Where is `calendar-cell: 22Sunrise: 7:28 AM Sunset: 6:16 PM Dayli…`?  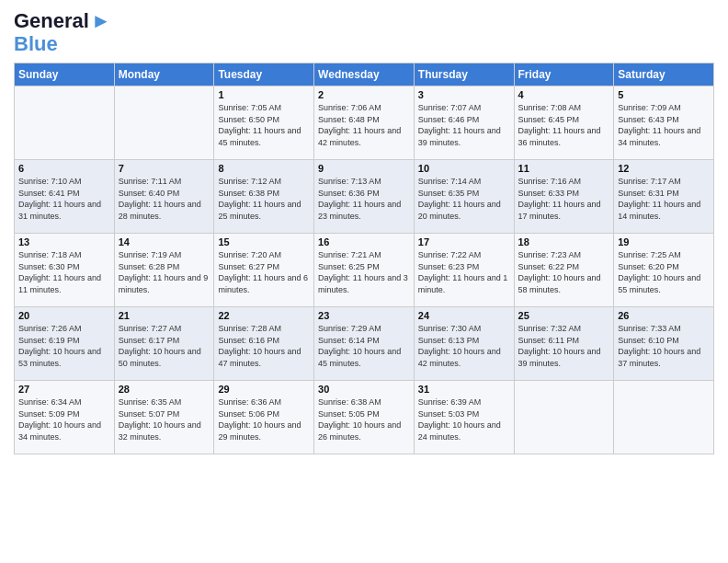
calendar-cell: 22Sunrise: 7:28 AM Sunset: 6:16 PM Dayli… is located at coordinates (265, 344).